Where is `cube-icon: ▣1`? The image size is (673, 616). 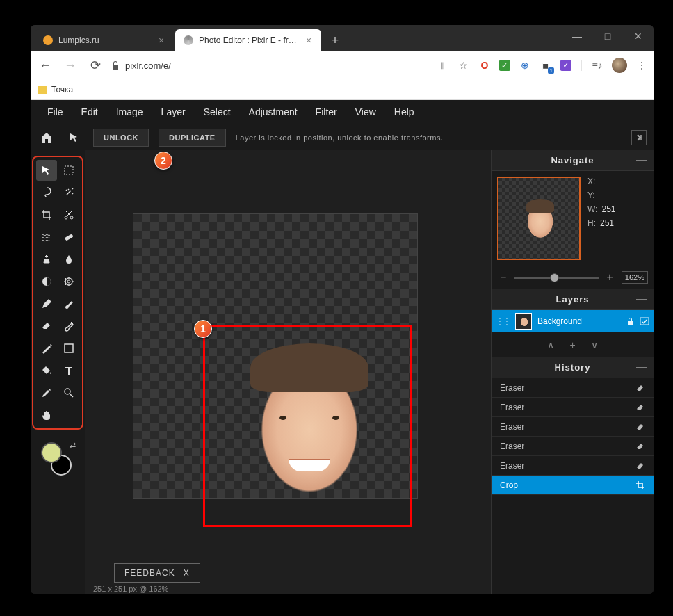 cube-icon: ▣1 is located at coordinates (546, 65).